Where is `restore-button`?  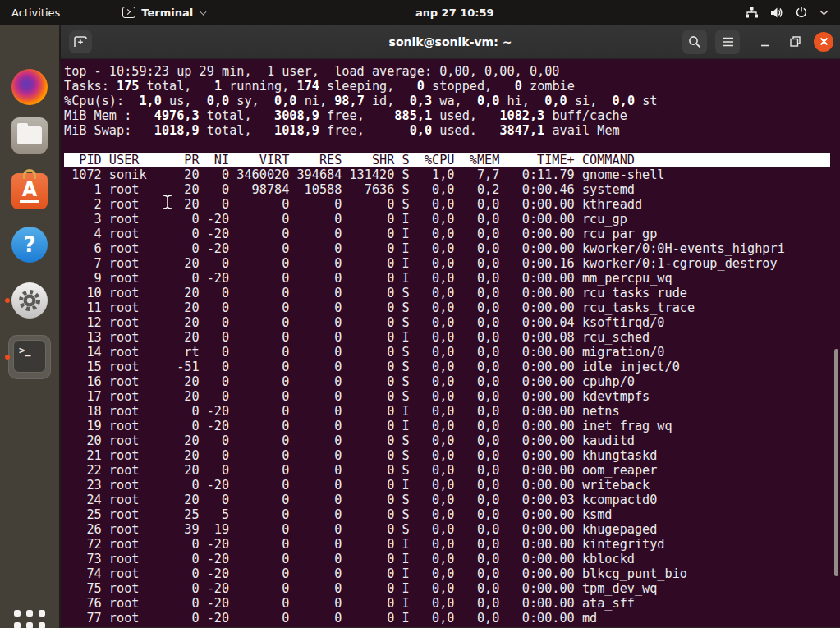 restore-button is located at coordinates (795, 42).